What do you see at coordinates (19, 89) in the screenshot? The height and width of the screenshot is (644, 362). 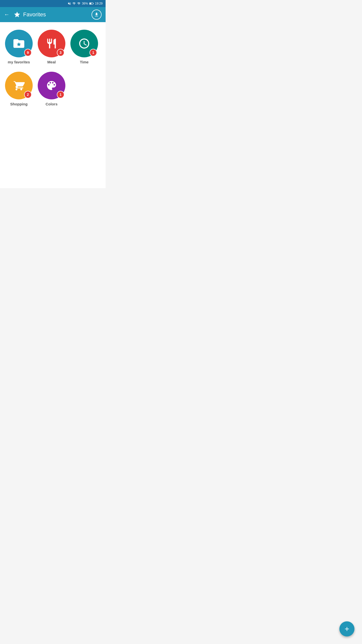 I see `category-item-shopping: 2 Shopping` at bounding box center [19, 89].